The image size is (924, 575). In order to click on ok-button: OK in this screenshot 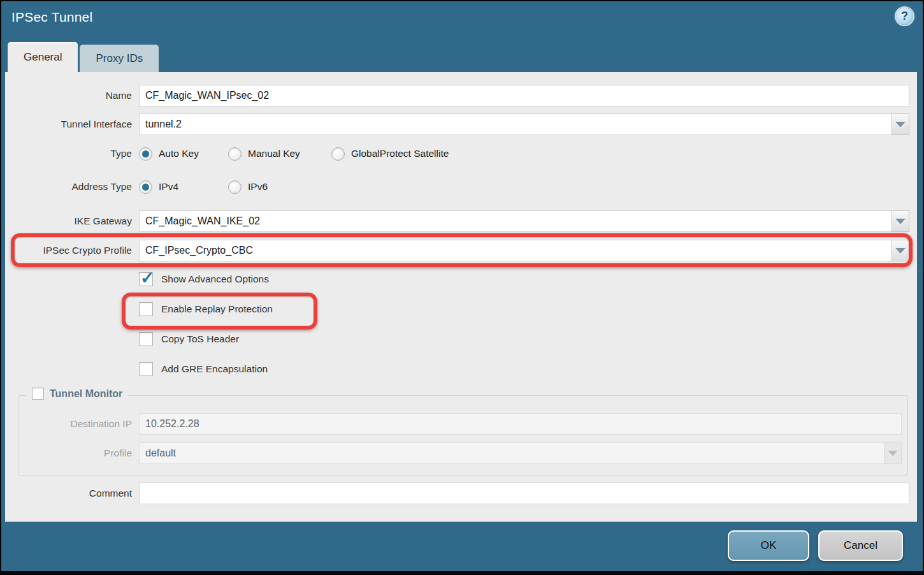, I will do `click(769, 546)`.